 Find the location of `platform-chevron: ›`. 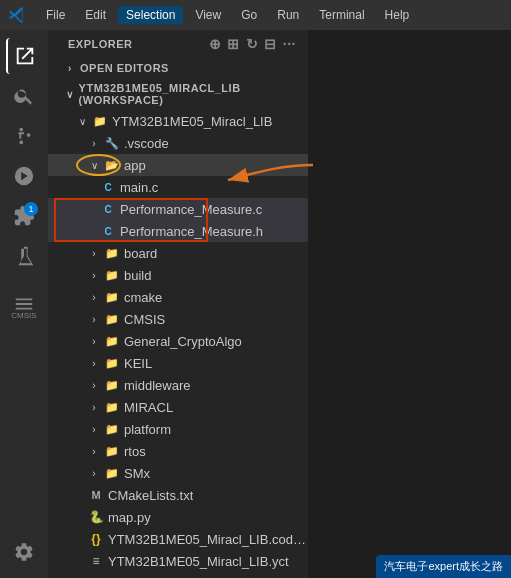

platform-chevron: › is located at coordinates (94, 429).